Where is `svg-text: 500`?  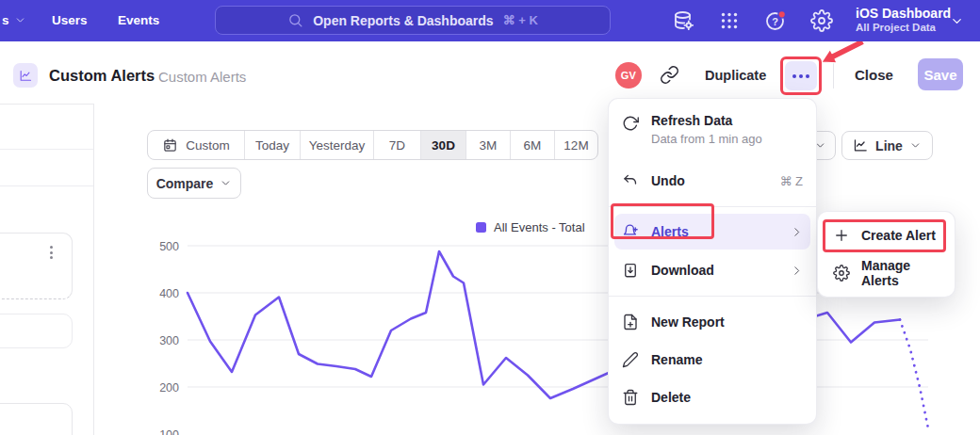
svg-text: 500 is located at coordinates (170, 247).